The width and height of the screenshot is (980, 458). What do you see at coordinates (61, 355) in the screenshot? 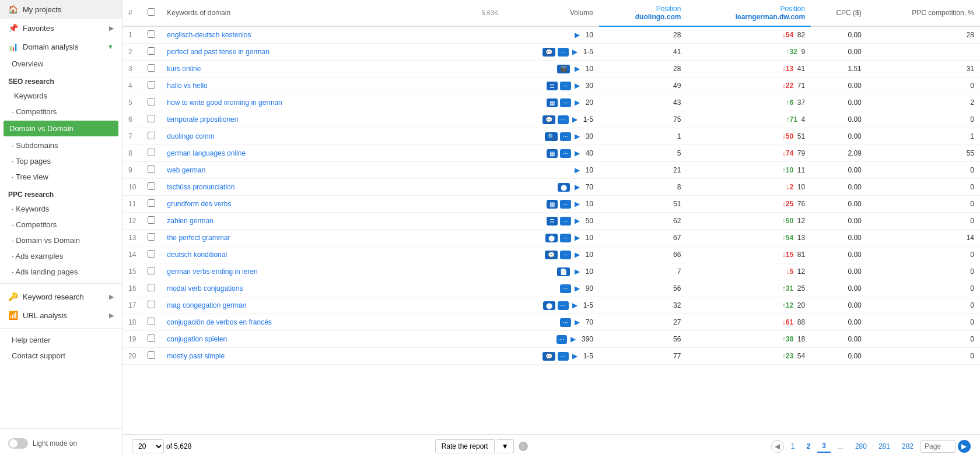
I see `sidebar-item-contact: Contact support` at bounding box center [61, 355].